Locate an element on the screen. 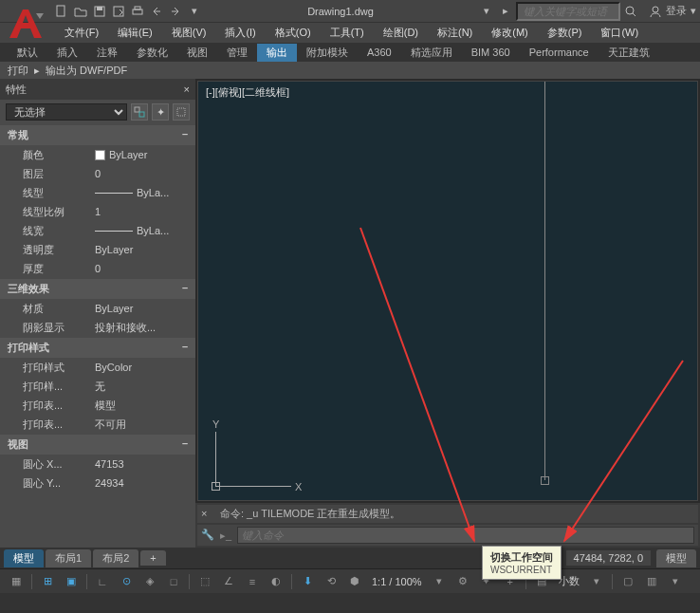 The width and height of the screenshot is (700, 613). layout-tab-0: 模型 is located at coordinates (24, 558).